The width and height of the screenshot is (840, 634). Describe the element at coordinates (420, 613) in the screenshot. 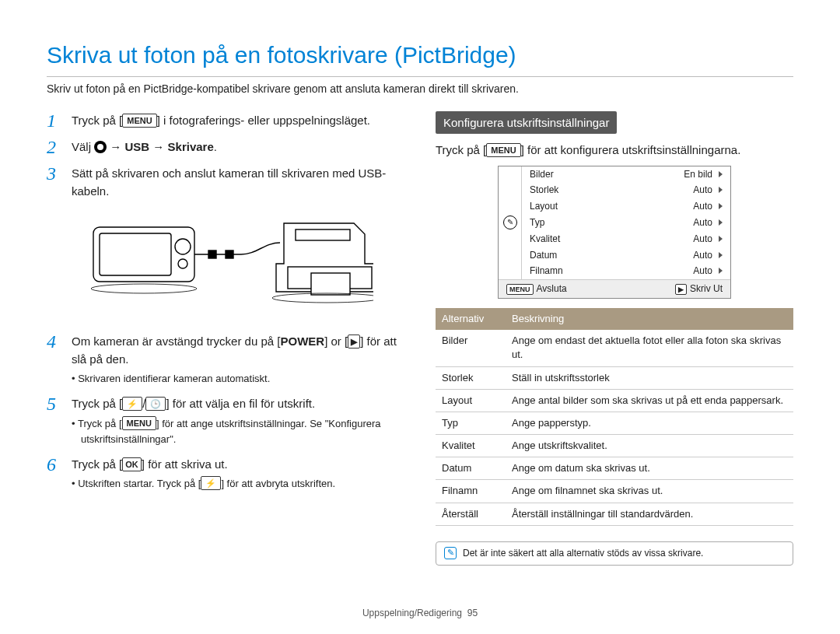

I see `page-footer: Uppspelning/Redigering 95` at that location.